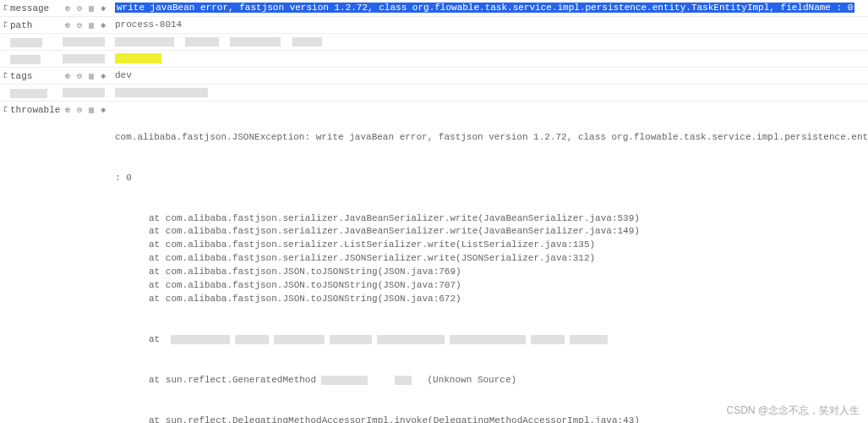 This screenshot has width=868, height=423. Describe the element at coordinates (434, 59) in the screenshot. I see `field-row-redacted-yellow` at that location.